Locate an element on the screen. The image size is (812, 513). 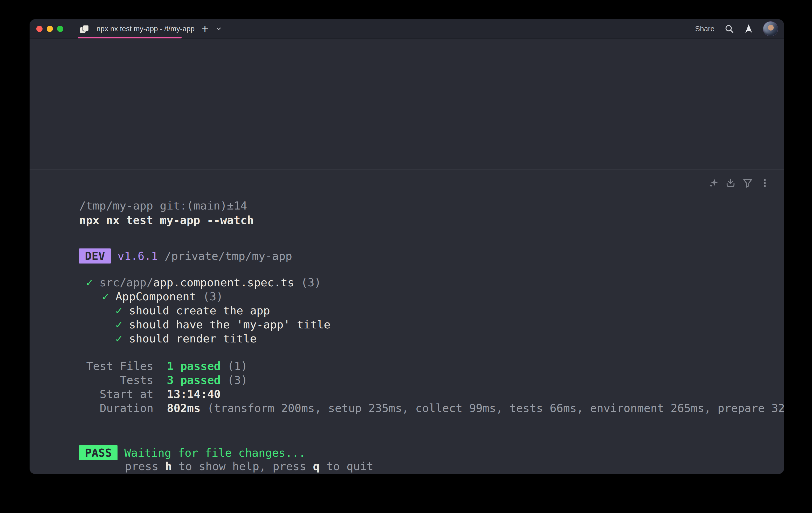
test-file-line: ✓src/app/app.component.spec.ts(3) is located at coordinates (407, 269).